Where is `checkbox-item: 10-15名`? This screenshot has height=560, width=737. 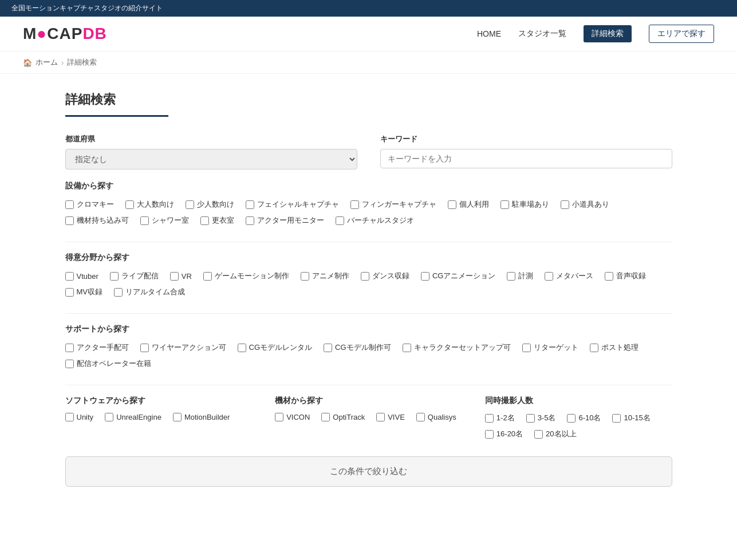
checkbox-item: 10-15名 is located at coordinates (631, 418).